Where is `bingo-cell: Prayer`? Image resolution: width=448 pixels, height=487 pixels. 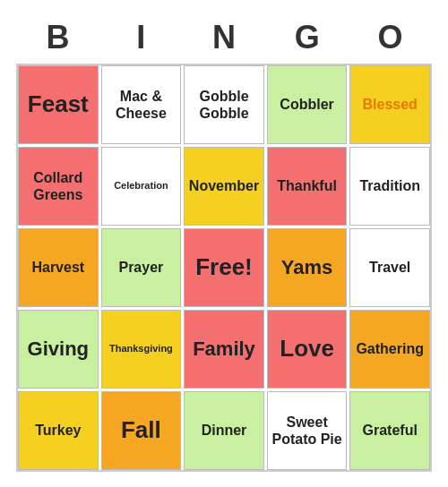
bingo-cell: Prayer is located at coordinates (142, 268).